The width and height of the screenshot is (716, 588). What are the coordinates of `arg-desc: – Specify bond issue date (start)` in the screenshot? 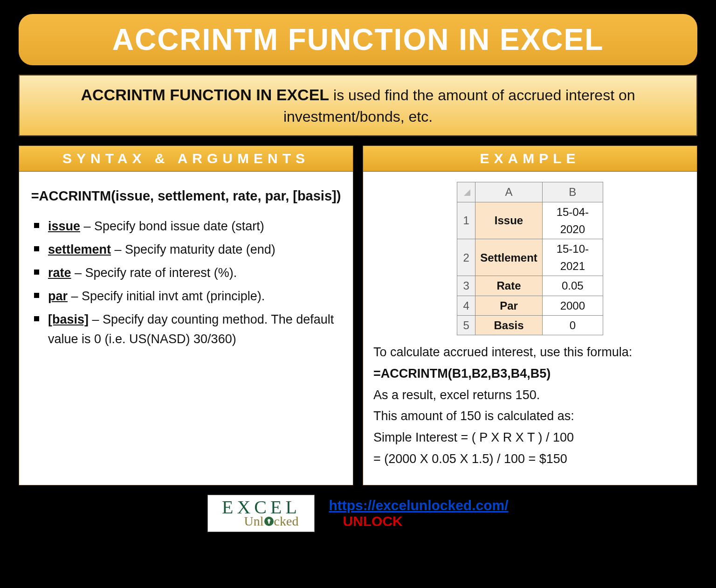 It's located at (172, 226).